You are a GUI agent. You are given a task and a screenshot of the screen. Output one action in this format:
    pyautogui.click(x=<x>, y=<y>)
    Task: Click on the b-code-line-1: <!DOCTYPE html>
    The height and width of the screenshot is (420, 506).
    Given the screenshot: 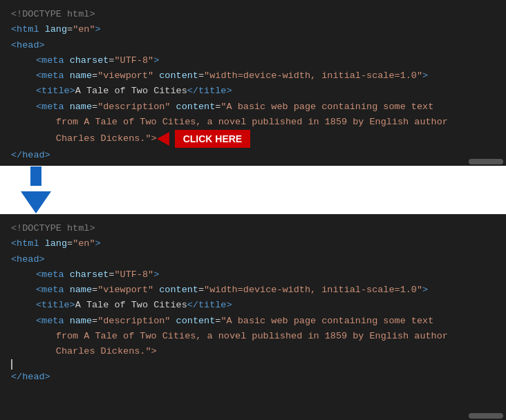 What is the action you would take?
    pyautogui.click(x=253, y=229)
    